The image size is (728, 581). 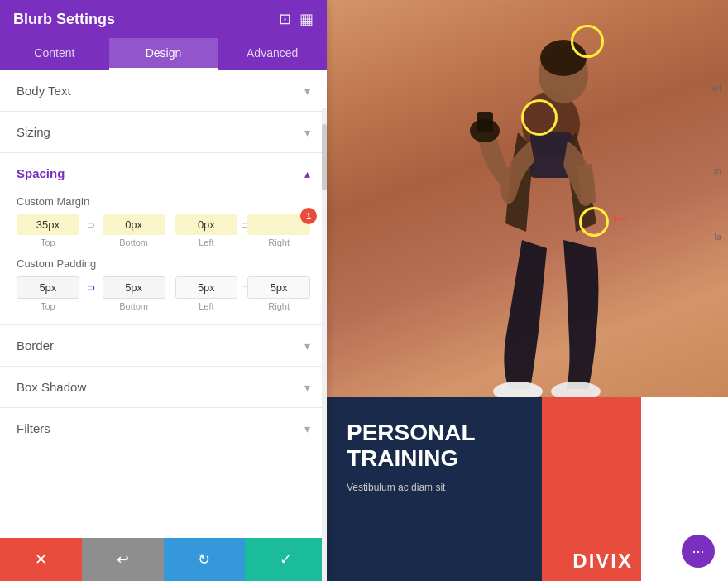 What do you see at coordinates (207, 225) in the screenshot?
I see `margin-left-input` at bounding box center [207, 225].